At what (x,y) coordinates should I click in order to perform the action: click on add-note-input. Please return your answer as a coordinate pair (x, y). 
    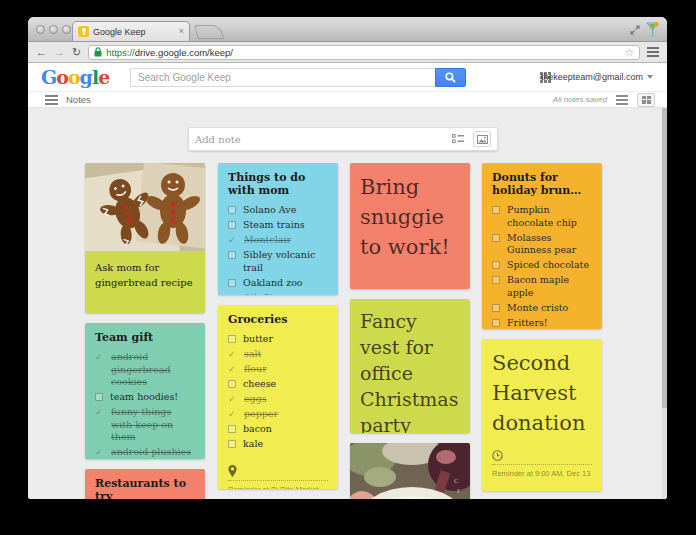
    Looking at the image, I should click on (324, 140).